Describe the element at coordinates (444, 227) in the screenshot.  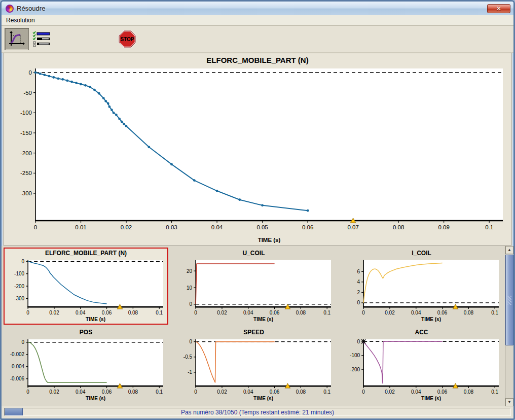
I see `svg-text: 0.09` at that location.